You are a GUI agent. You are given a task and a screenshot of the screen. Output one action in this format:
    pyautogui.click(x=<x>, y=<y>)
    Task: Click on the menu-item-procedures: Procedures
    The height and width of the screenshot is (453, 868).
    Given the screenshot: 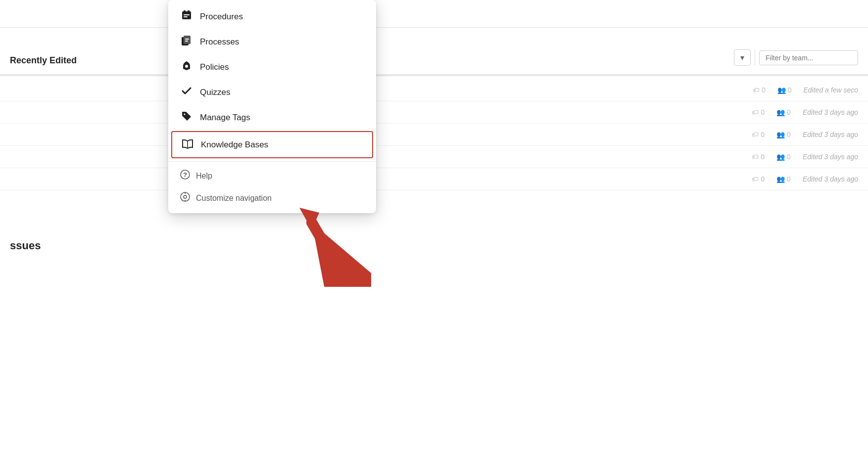 What is the action you would take?
    pyautogui.click(x=272, y=17)
    